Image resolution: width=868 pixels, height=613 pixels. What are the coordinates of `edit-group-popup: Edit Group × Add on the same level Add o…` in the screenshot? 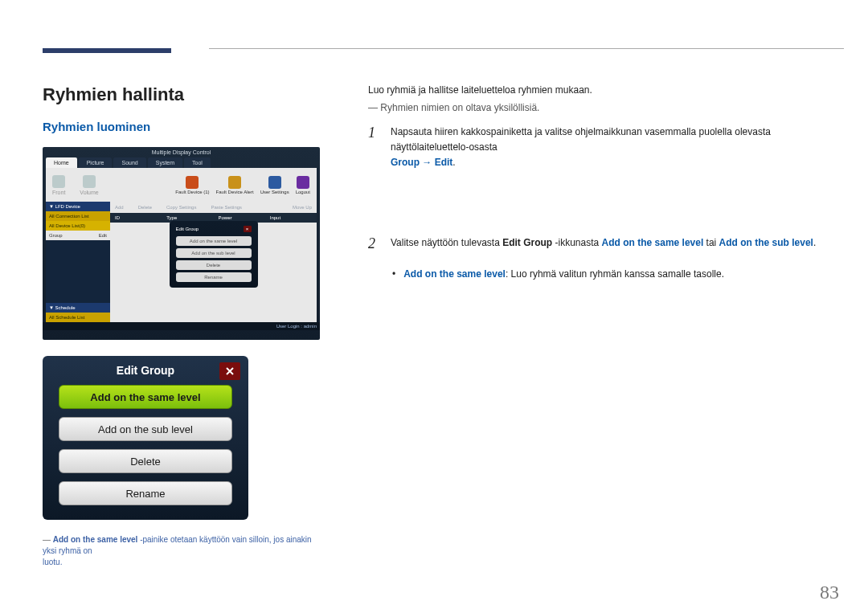 It's located at (214, 254).